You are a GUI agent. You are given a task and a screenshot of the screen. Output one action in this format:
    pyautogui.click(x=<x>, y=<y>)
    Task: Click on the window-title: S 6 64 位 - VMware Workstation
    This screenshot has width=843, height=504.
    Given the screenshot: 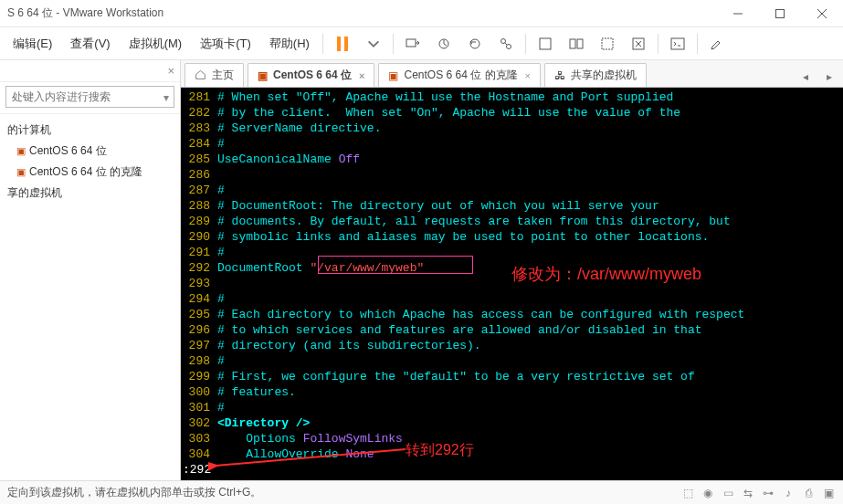 What is the action you would take?
    pyautogui.click(x=86, y=13)
    